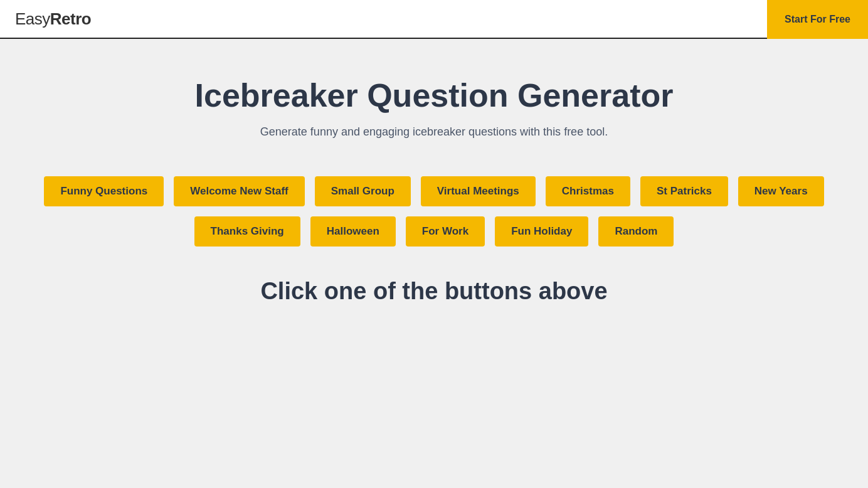  Describe the element at coordinates (104, 191) in the screenshot. I see `category-button-funny-questions: Funny Questions` at that location.